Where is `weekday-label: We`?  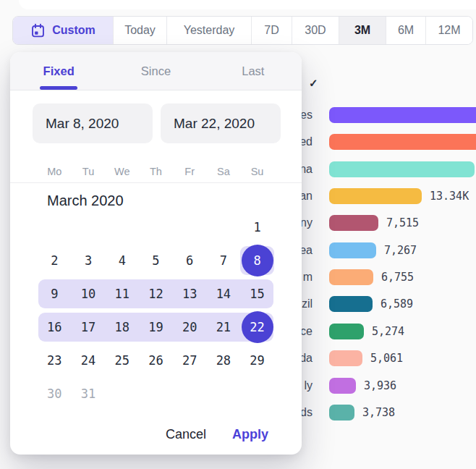
weekday-label: We is located at coordinates (122, 172).